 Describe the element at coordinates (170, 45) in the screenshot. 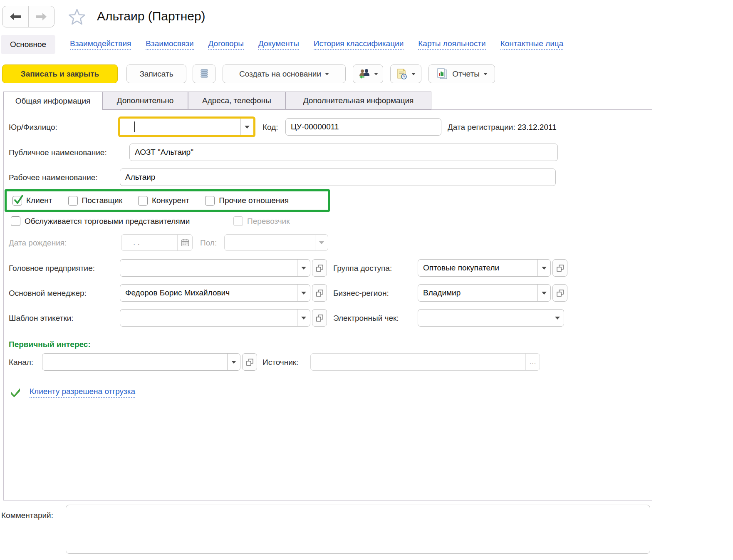

I see `nav-item-relationships: Взаимосвязи` at that location.